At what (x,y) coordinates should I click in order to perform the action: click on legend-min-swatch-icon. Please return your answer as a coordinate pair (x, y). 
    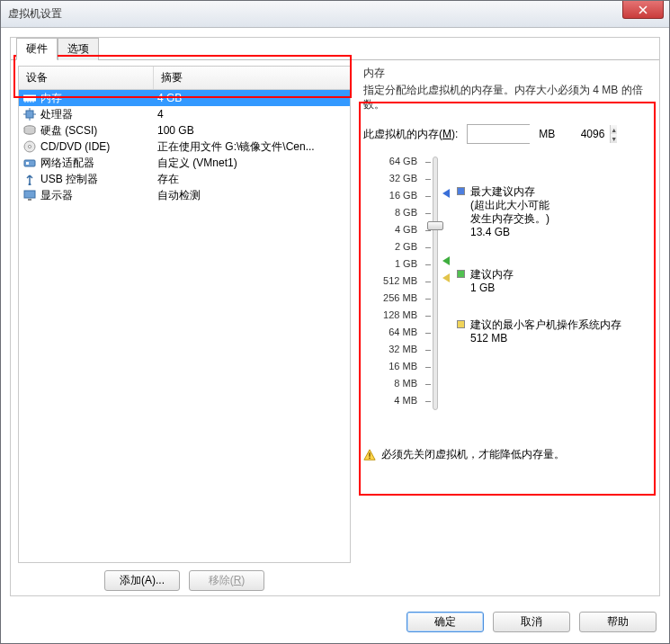
    Looking at the image, I should click on (460, 324).